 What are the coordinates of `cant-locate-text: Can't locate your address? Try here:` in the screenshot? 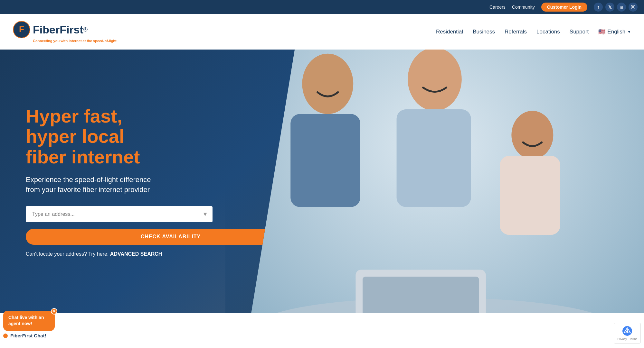 It's located at (67, 254).